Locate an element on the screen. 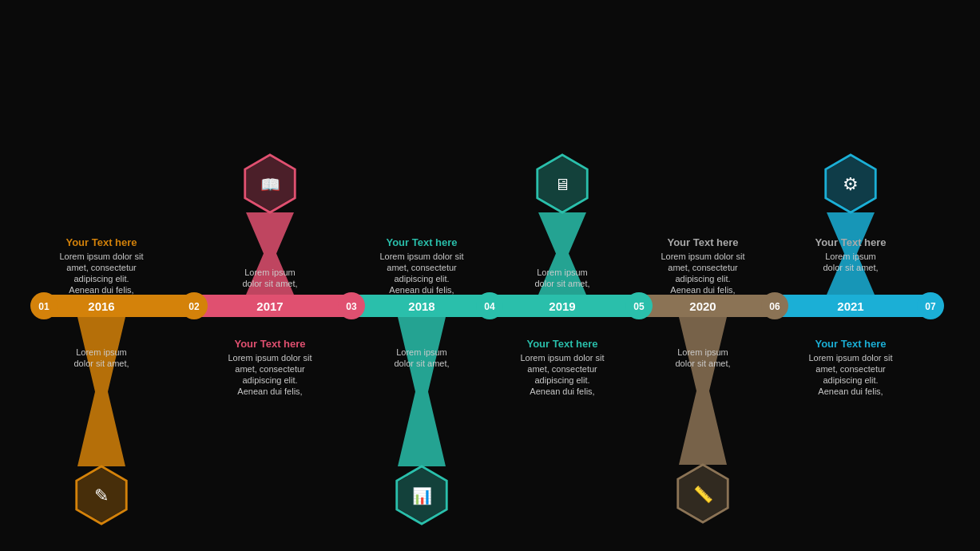 This screenshot has width=980, height=551. svg-text: 2019 is located at coordinates (562, 307).